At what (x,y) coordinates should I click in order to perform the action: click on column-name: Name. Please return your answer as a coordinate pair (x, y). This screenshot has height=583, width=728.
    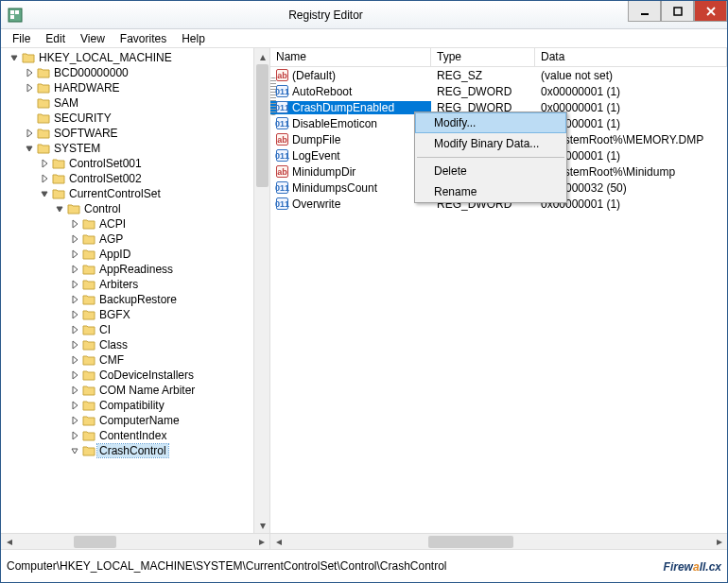
    Looking at the image, I should click on (351, 57).